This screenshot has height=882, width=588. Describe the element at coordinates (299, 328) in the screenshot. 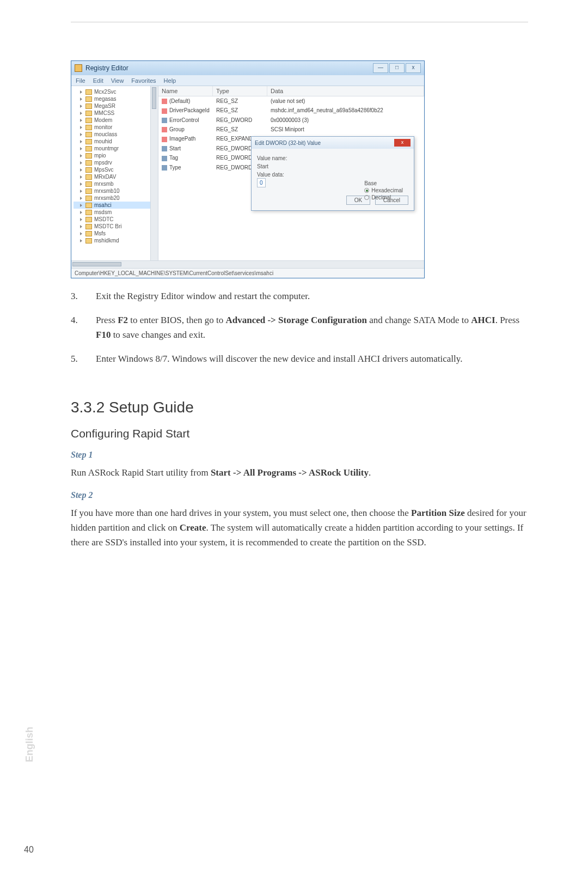

I see `instruction-item: 4.Press F2 to enter BIOS, then go to Adv…` at that location.